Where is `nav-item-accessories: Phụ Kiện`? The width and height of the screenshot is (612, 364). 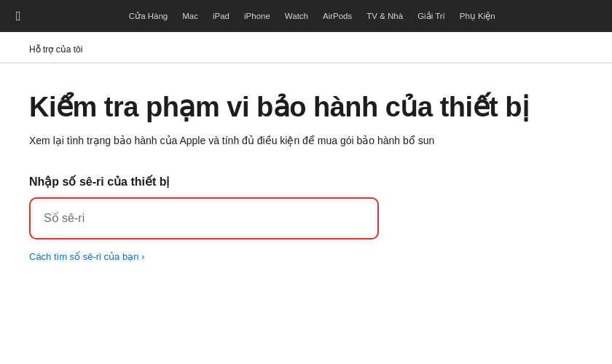
nav-item-accessories: Phụ Kiện is located at coordinates (478, 16).